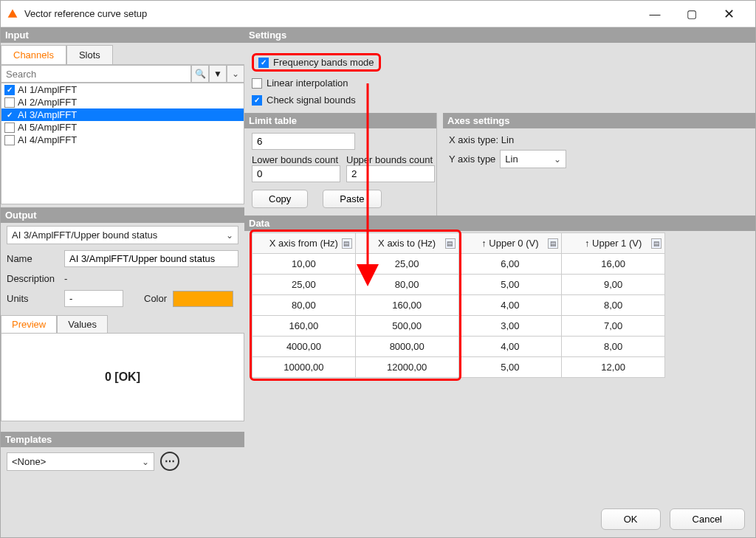  I want to click on table-cell: 4000,00, so click(304, 347).